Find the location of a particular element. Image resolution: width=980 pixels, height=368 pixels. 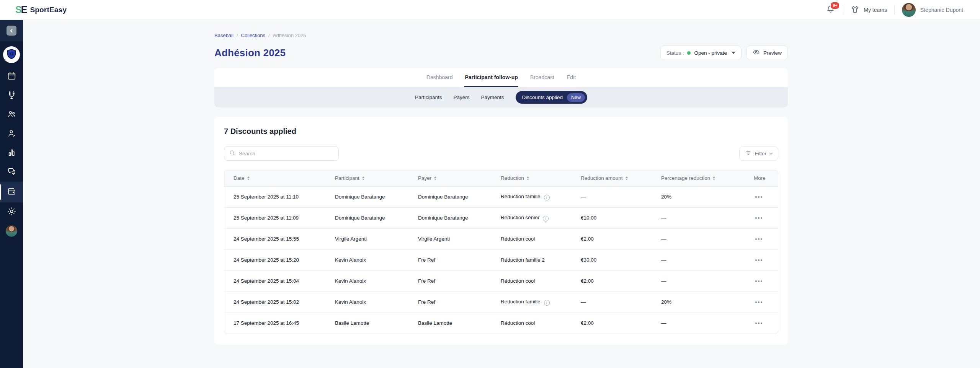

subtab-payers: Payers is located at coordinates (461, 97).